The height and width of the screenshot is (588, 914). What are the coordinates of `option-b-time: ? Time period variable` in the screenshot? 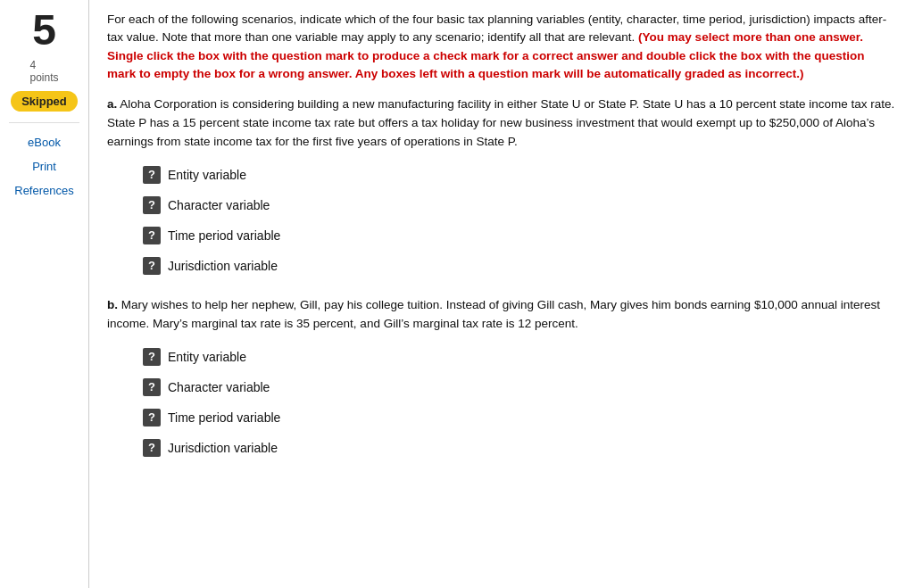 It's located at (519, 418).